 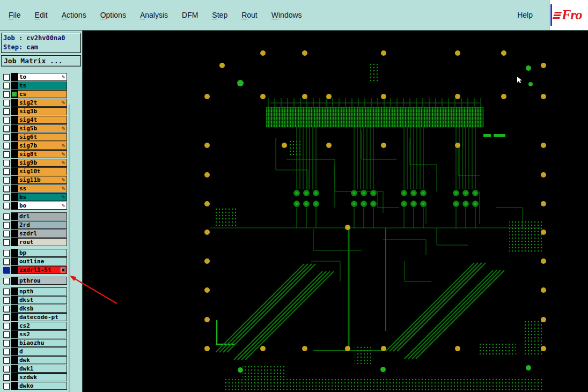 What do you see at coordinates (14, 103) in the screenshot?
I see `layer-swatch-sig2t` at bounding box center [14, 103].